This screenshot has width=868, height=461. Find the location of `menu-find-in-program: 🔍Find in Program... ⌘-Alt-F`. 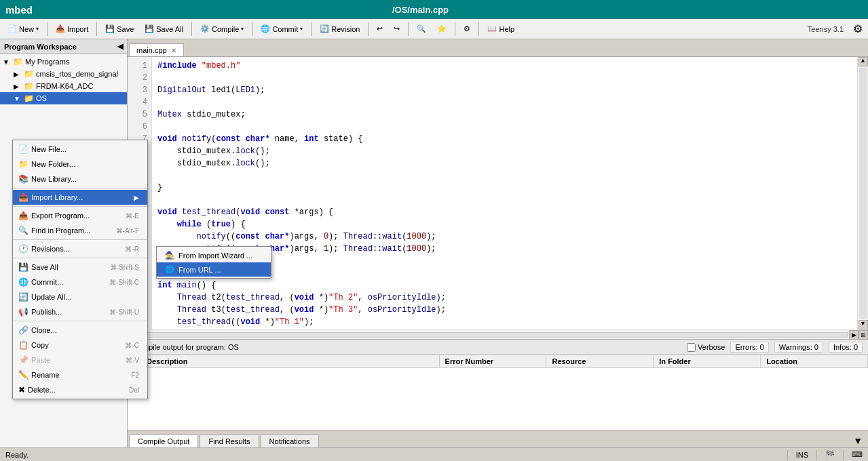

menu-find-in-program: 🔍Find in Program... ⌘-Alt-F is located at coordinates (80, 230).